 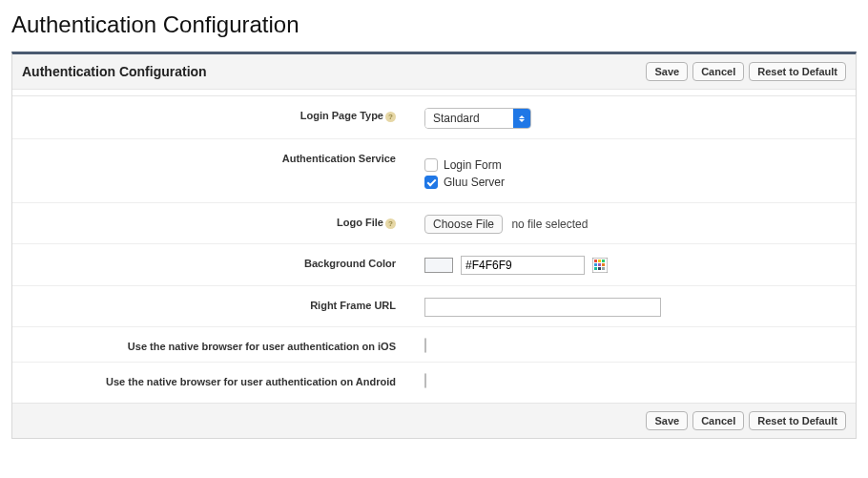 What do you see at coordinates (341, 115) in the screenshot?
I see `label-text: Login Page Type` at bounding box center [341, 115].